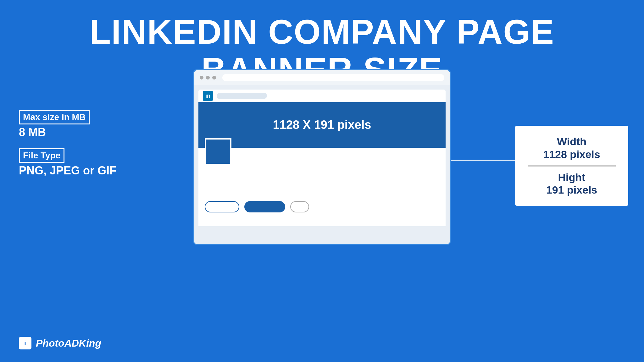 The width and height of the screenshot is (644, 362). What do you see at coordinates (42, 156) in the screenshot?
I see `file-type-label-box: File Type` at bounding box center [42, 156].